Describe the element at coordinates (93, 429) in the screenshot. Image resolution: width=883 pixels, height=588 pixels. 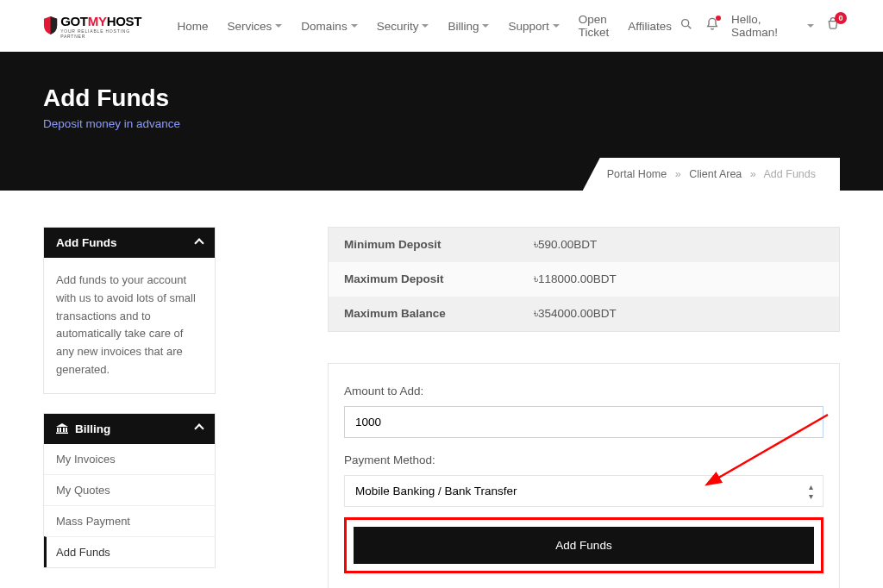
I see `billing-panel-title: Billing` at that location.